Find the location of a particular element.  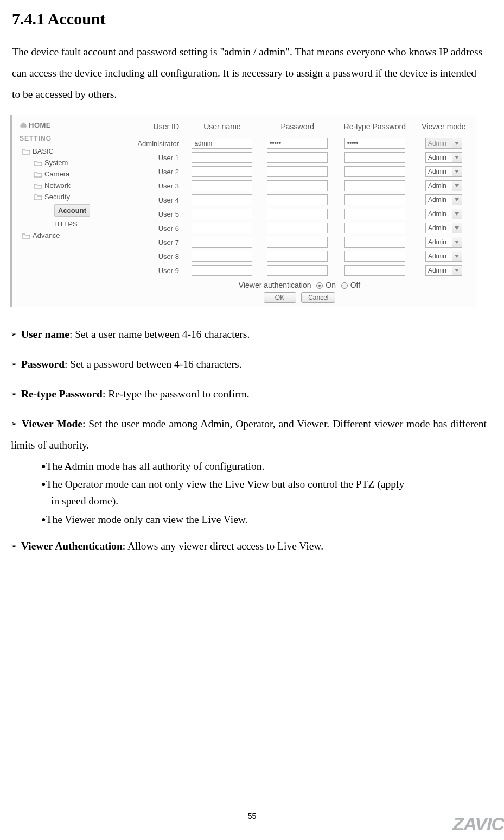

radio-off-label: Off is located at coordinates (355, 285).